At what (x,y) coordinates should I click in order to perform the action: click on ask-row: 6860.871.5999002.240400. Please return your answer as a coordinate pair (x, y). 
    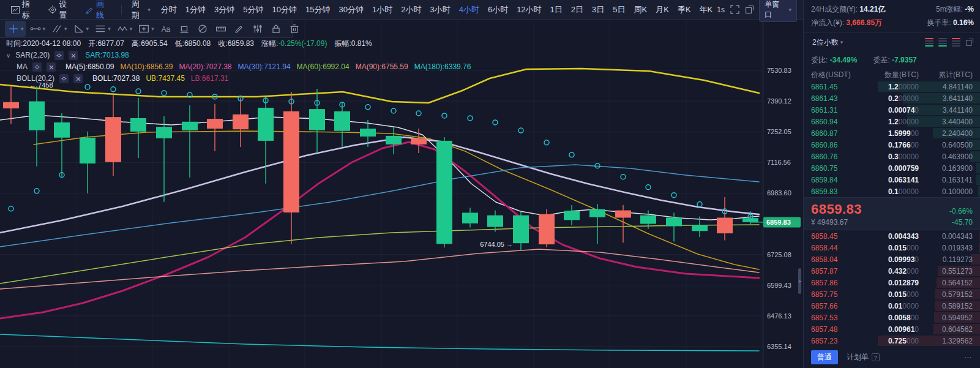
    Looking at the image, I should click on (892, 133).